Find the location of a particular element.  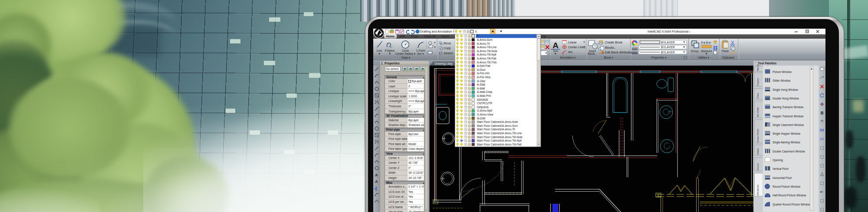

svg-text:Main Floor Cabinets\A-Anno-Not: Main Floor Cabinets\A-Anno-Note is located at coordinates (497, 122).